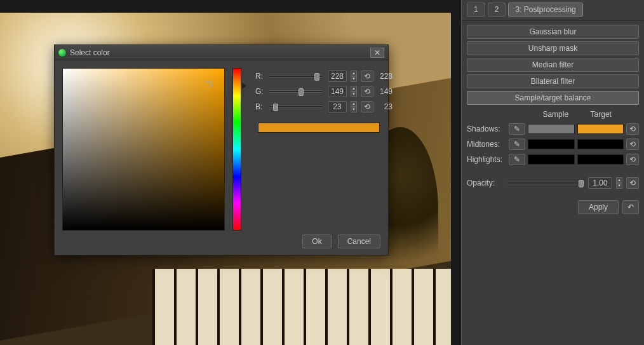  Describe the element at coordinates (319, 128) in the screenshot. I see `color-preview` at that location.